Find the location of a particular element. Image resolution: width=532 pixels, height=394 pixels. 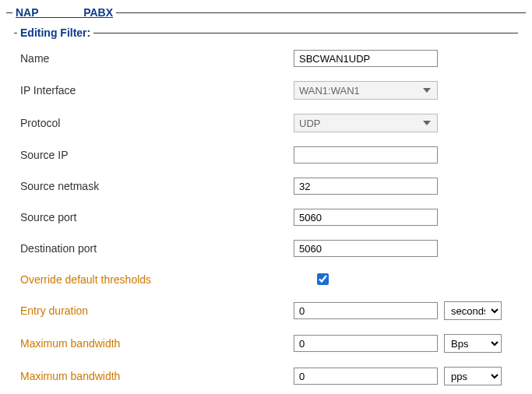

max-bandwidth-bps-input is located at coordinates (366, 343).